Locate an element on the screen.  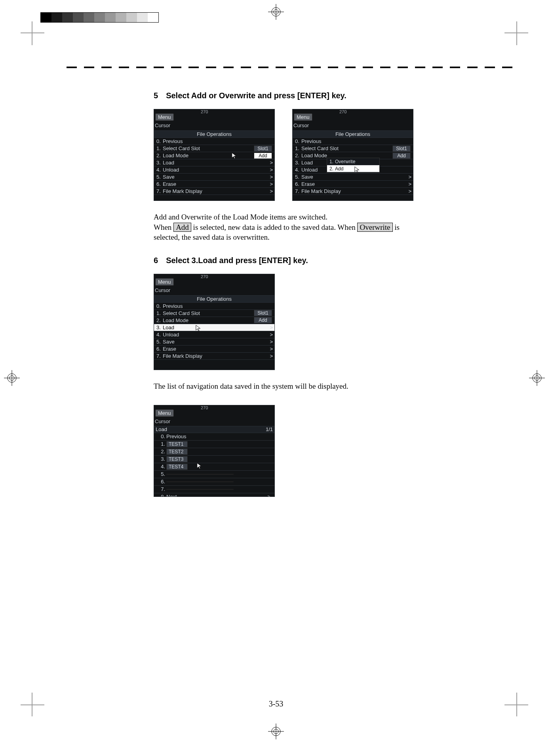
screenshot-load-list: 270 Menu Cursor Load 1/1 0.Previous 1.TE… is located at coordinates (214, 451).